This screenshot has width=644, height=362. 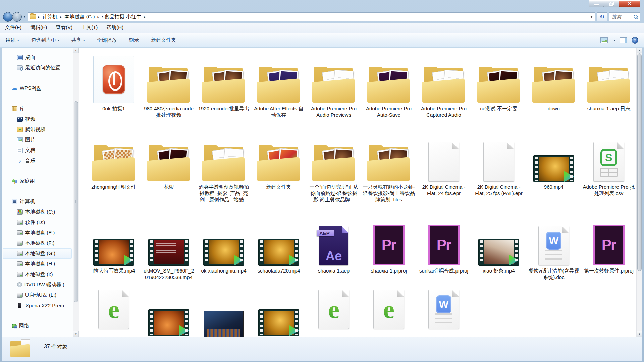 What do you see at coordinates (554, 173) in the screenshot?
I see `file-item: 960.mp4` at bounding box center [554, 173].